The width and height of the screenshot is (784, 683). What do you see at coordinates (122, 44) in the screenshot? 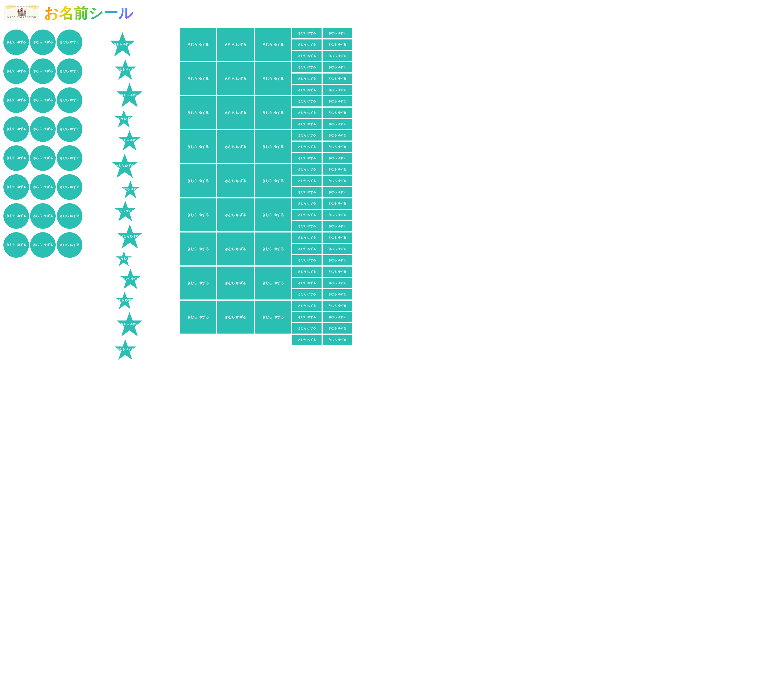
I see `star-sticker-1: きむら ゆずる` at bounding box center [122, 44].